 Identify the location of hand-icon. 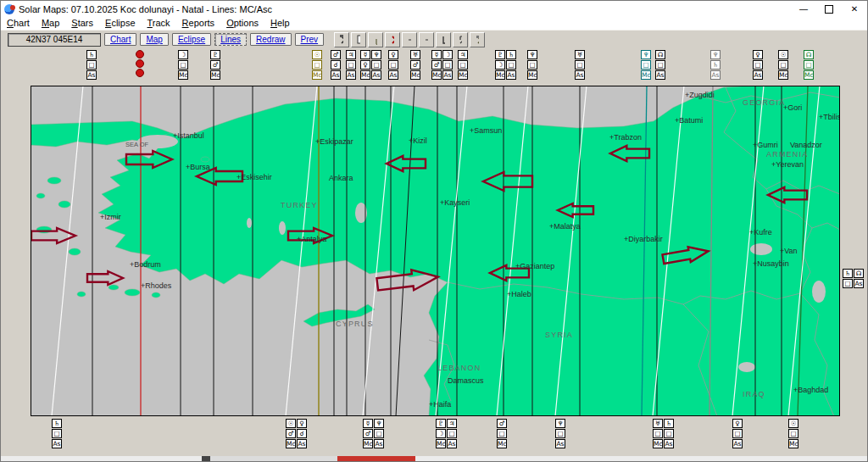
(376, 40).